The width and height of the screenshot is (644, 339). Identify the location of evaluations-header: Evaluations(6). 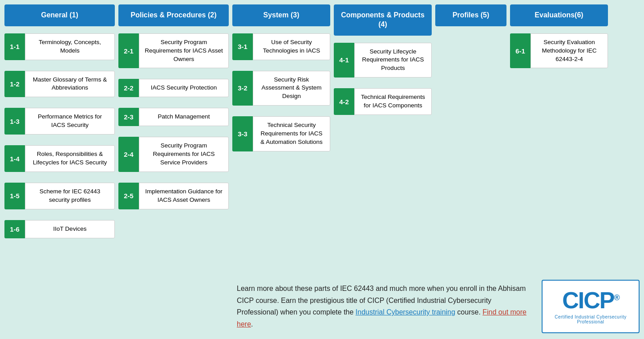
(559, 15).